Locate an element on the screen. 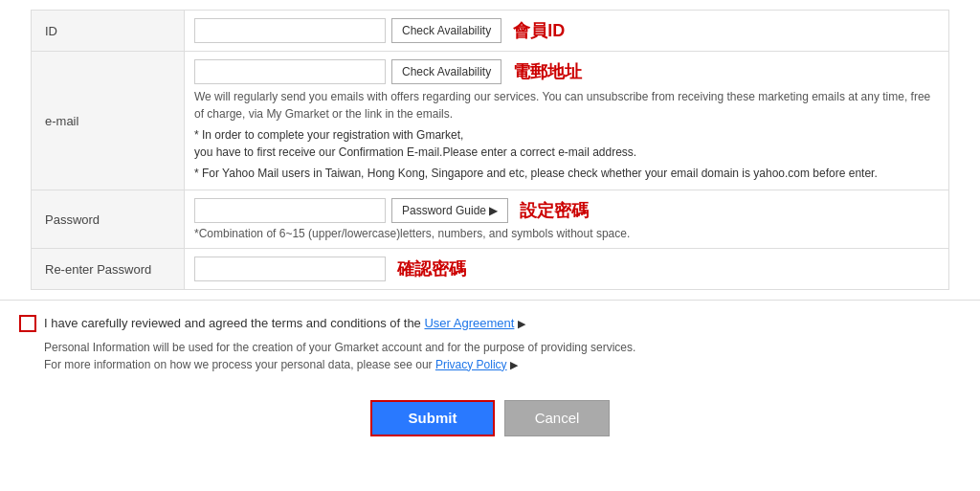 The height and width of the screenshot is (491, 980). id-row: ID Check Availability 會員ID is located at coordinates (490, 31).